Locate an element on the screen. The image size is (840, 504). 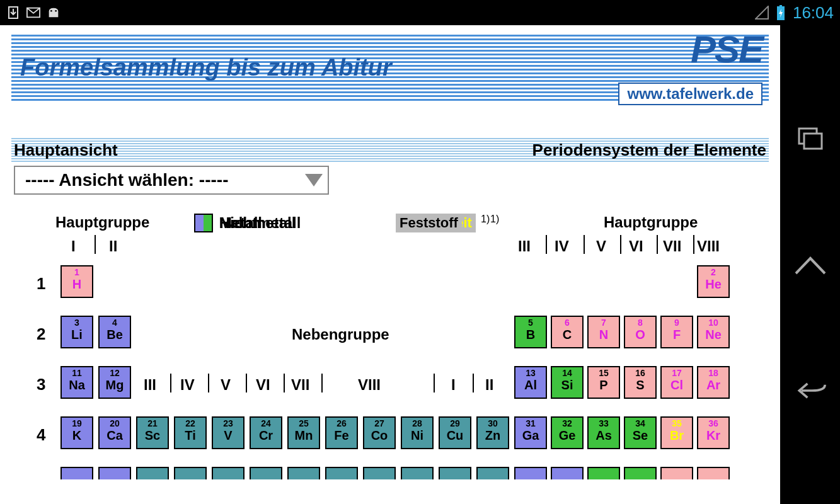
element-B: 5B is located at coordinates (531, 332).